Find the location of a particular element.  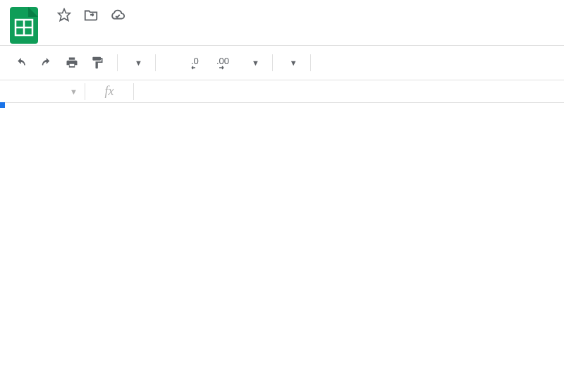

menu-file is located at coordinates (50, 28).